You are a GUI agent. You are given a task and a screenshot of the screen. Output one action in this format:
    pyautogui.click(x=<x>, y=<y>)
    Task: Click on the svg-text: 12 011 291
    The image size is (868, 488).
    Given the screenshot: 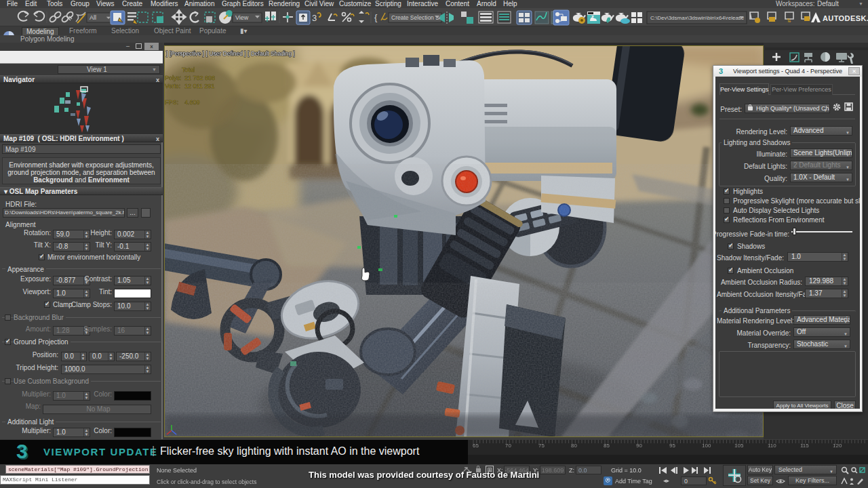 What is the action you would take?
    pyautogui.click(x=199, y=86)
    